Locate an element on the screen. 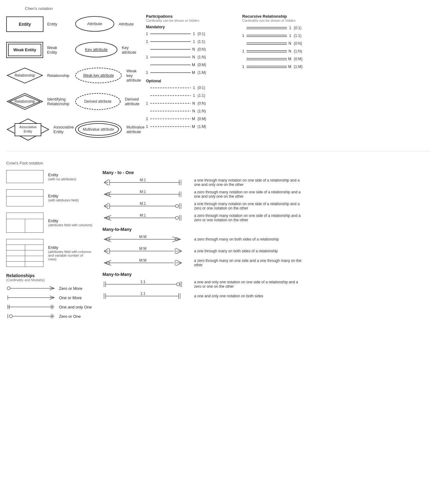  relationship-label: Relationship is located at coordinates (58, 76).